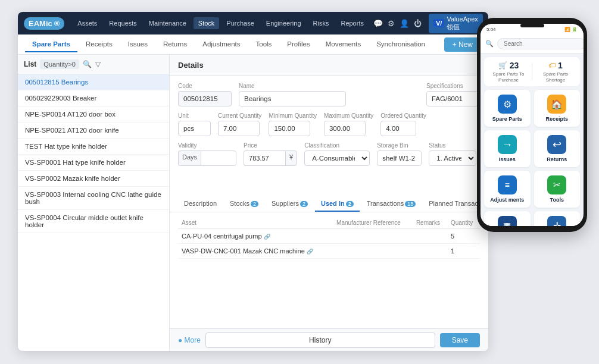  Describe the element at coordinates (264, 45) in the screenshot. I see `subnav-tools: Tools` at that location.